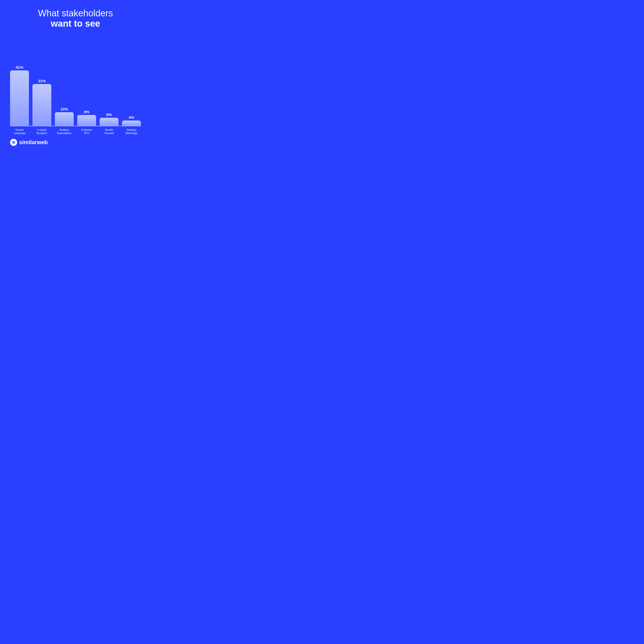  Describe the element at coordinates (131, 117) in the screenshot. I see `bar-value: 4%` at that location.